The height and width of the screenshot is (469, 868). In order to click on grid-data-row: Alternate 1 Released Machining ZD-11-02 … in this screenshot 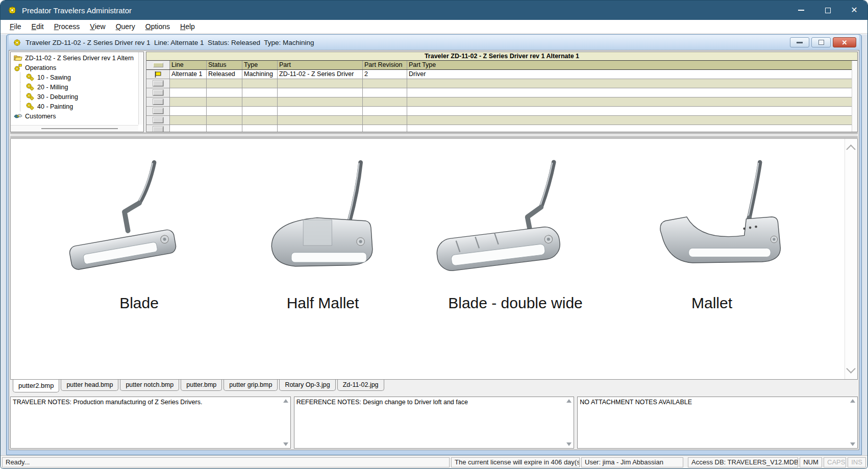, I will do `click(502, 75)`.